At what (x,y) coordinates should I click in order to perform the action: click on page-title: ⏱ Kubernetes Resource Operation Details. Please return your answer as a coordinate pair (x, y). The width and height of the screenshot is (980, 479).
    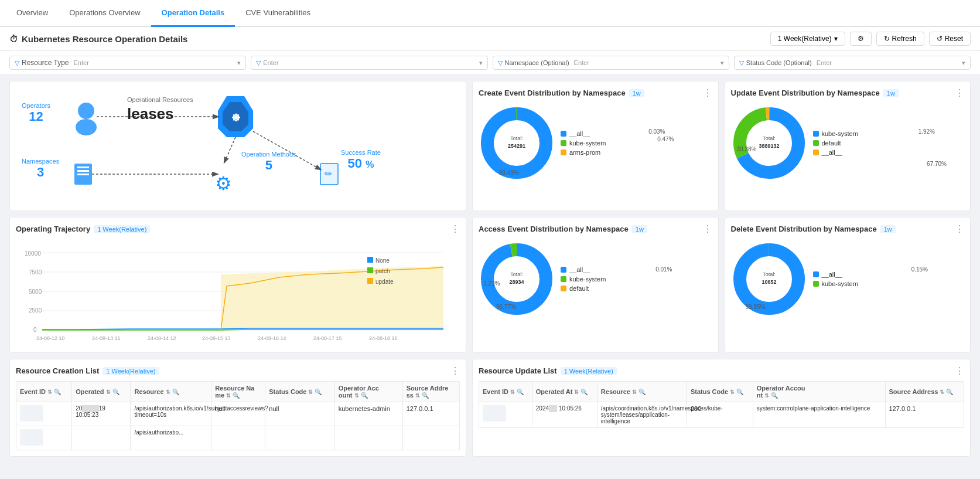
    Looking at the image, I should click on (98, 39).